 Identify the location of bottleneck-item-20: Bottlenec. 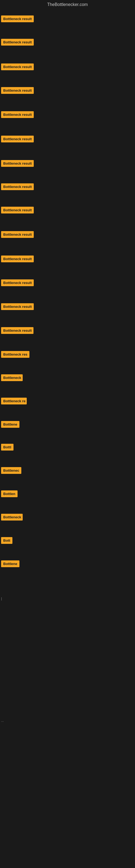
(11, 471).